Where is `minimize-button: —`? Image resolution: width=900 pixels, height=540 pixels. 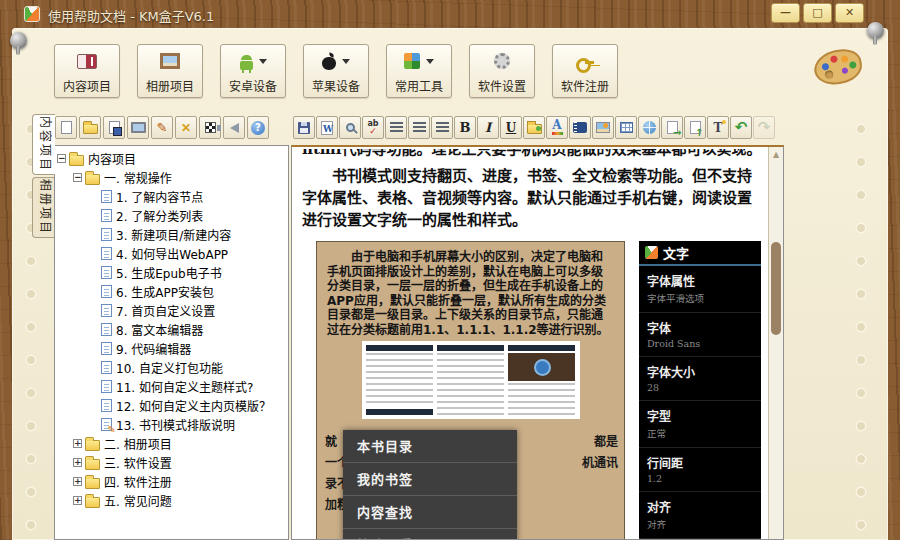
minimize-button: — is located at coordinates (786, 13).